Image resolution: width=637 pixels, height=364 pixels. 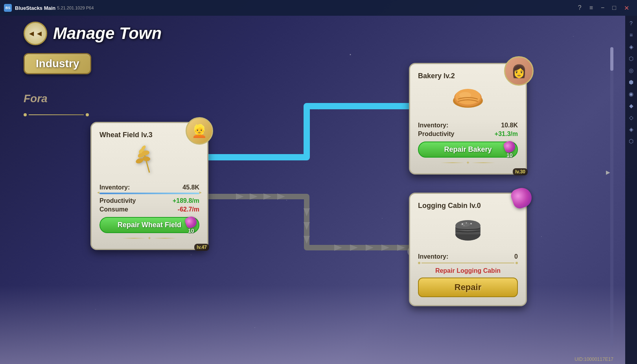 What do you see at coordinates (56, 115) in the screenshot?
I see `fora-divider` at bounding box center [56, 115].